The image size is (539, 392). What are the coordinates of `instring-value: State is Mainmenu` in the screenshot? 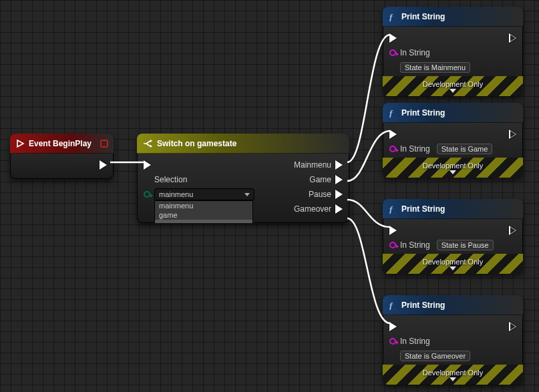 It's located at (435, 67).